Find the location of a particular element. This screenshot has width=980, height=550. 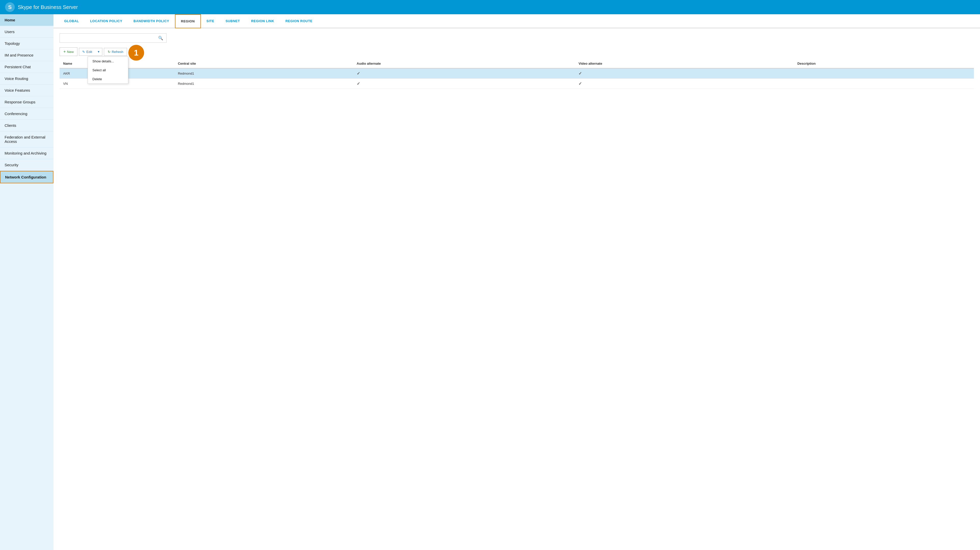

tab-region: REGION is located at coordinates (188, 21).